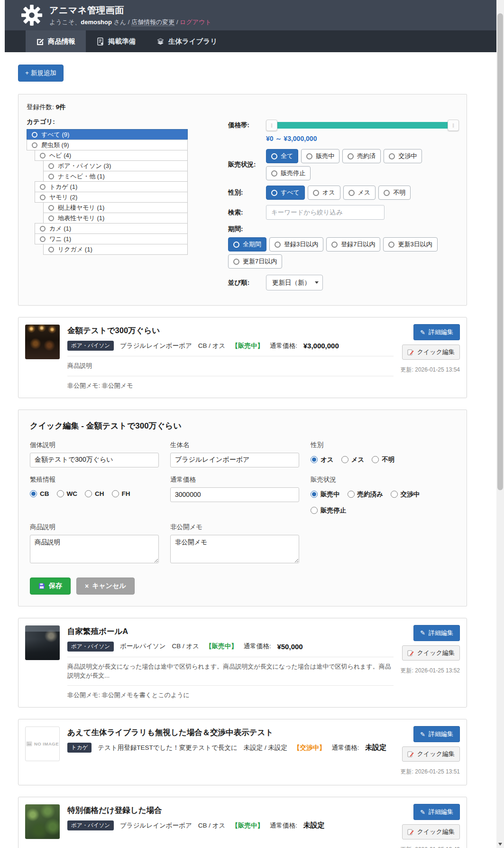  I want to click on category-item-colubrid: ナミヘビ・他 (1), so click(116, 177).